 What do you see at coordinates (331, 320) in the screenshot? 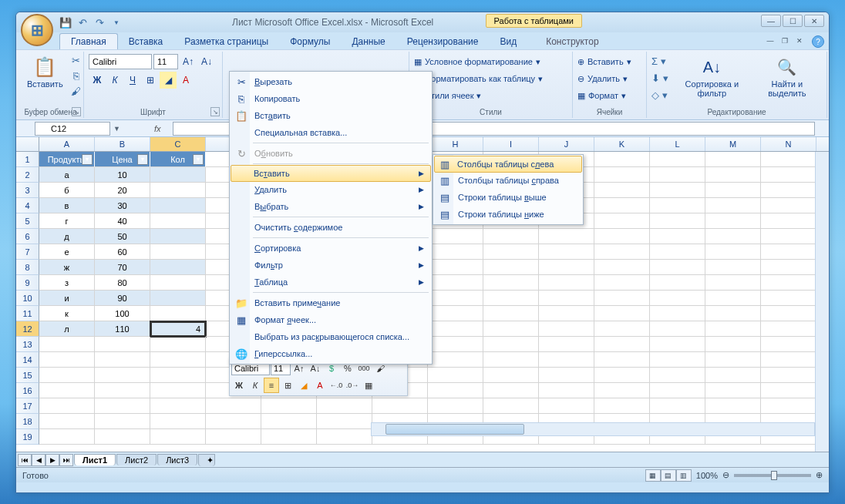
I see `cm-format-cells: ▦Формат ячеек...` at bounding box center [331, 320].